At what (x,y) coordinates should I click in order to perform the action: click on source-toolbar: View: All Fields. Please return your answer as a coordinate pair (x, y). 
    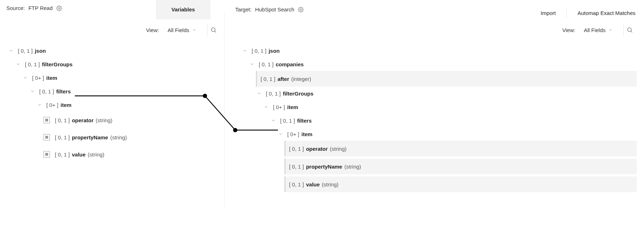
    Looking at the image, I should click on (112, 27).